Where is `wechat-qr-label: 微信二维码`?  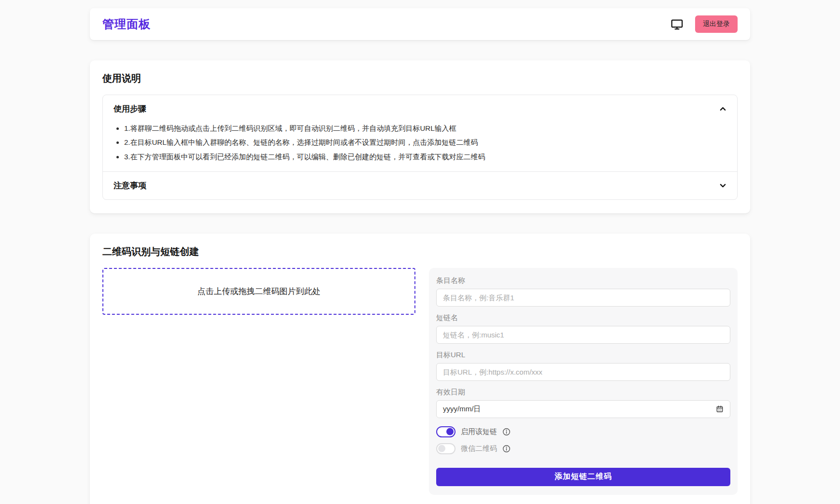
wechat-qr-label: 微信二维码 is located at coordinates (479, 449).